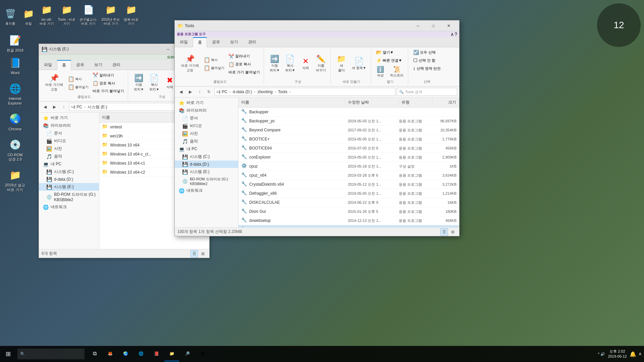 This screenshot has width=644, height=362. What do you see at coordinates (15, 150) in the screenshot?
I see `desktop-icon-cdrom: 💿 CD-ROM성경 2.0` at bounding box center [15, 150].